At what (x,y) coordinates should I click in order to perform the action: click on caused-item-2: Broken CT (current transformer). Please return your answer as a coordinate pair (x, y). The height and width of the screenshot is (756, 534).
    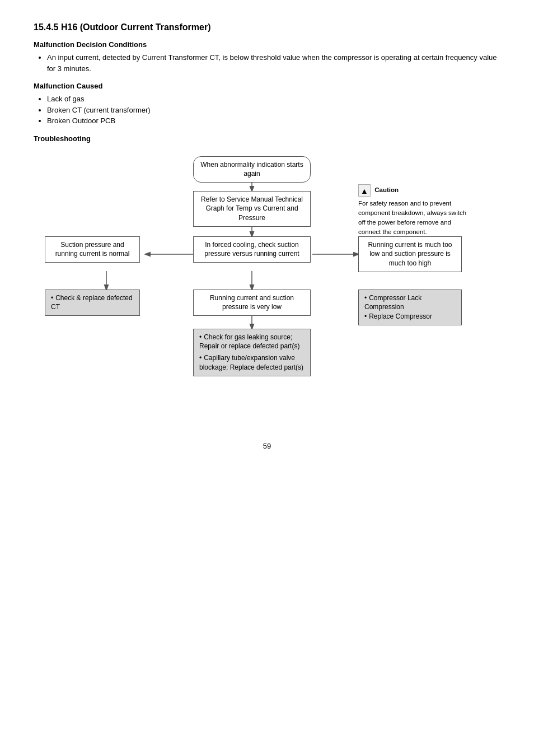
    Looking at the image, I should click on (274, 110).